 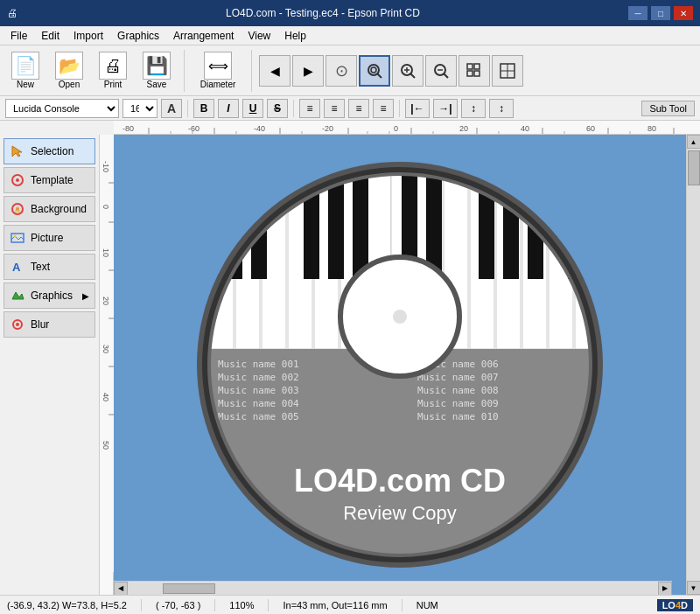 What do you see at coordinates (668, 108) in the screenshot?
I see `sub-tool-button: Sub Tool` at bounding box center [668, 108].